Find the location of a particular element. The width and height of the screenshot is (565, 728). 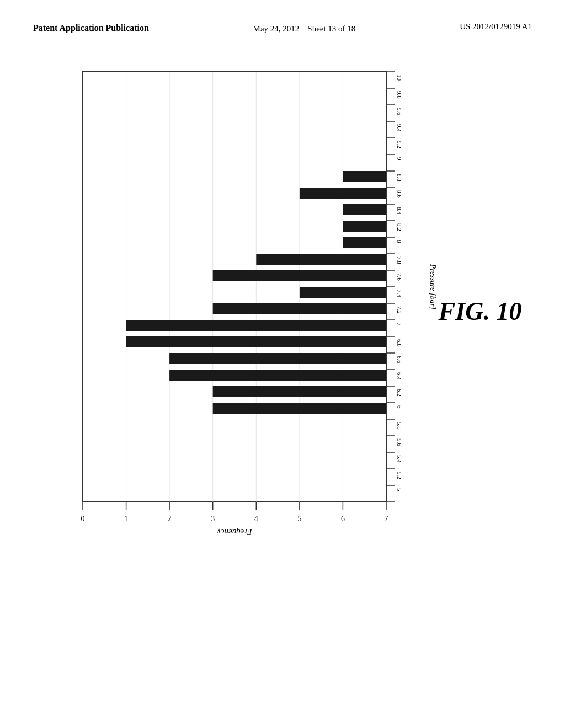

svg-text: 10 is located at coordinates (399, 78).